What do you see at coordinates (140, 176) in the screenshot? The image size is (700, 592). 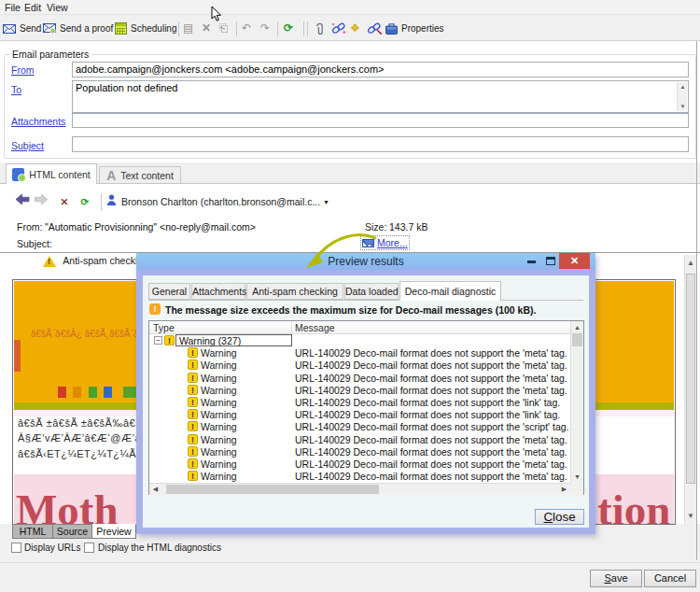 I see `tab-text-content: A Text content` at bounding box center [140, 176].